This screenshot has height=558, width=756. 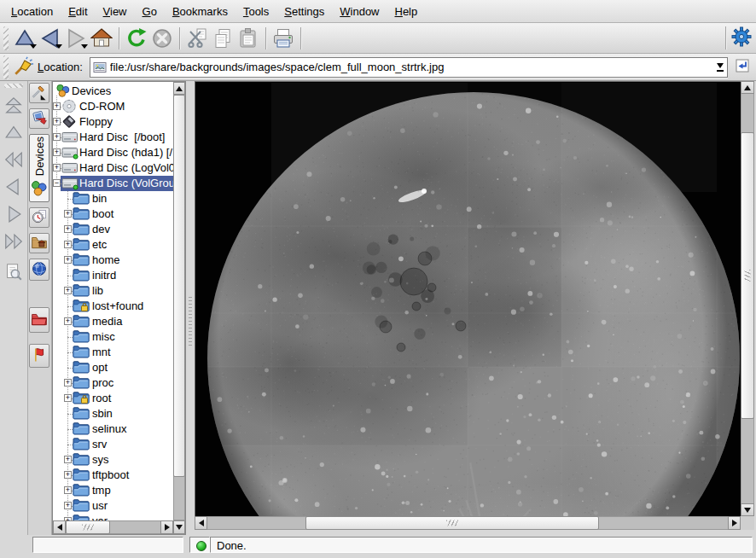 I want to click on toolbar-grip, so click(x=6, y=38).